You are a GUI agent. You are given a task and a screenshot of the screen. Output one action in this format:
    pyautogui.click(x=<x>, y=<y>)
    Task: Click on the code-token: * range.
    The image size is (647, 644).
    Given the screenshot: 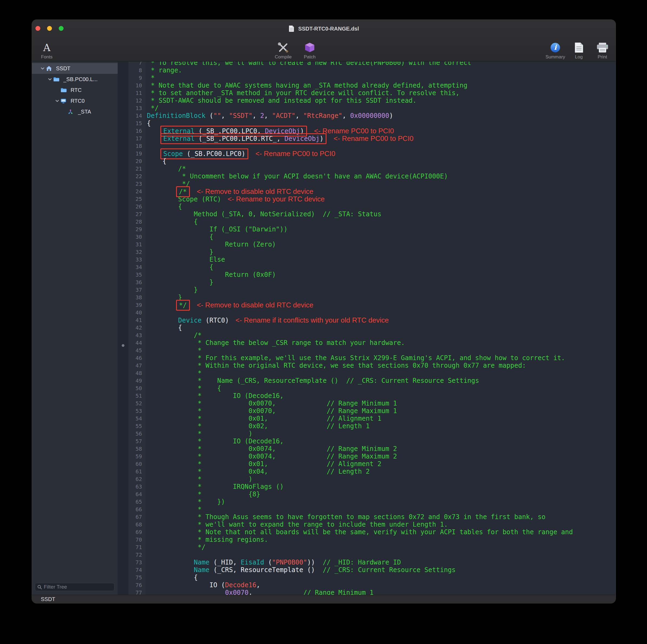 What is the action you would take?
    pyautogui.click(x=165, y=70)
    